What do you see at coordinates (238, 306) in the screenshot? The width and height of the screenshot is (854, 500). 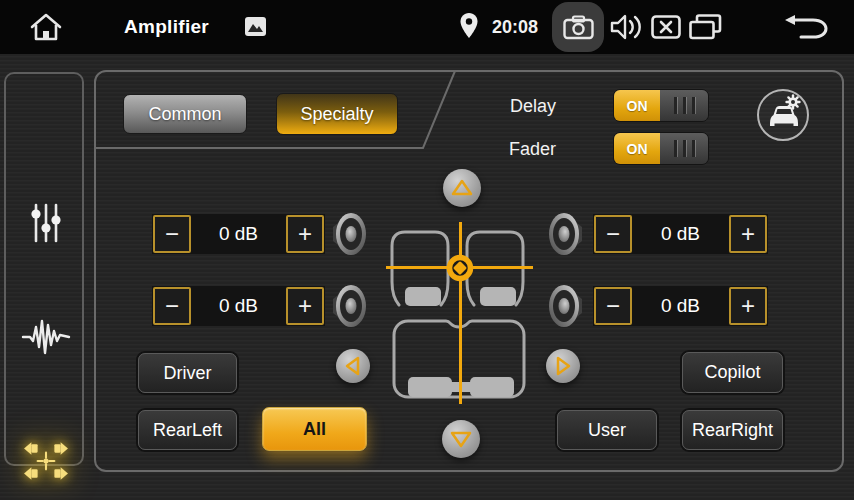 I see `rear-left-gain-control: − 0 dB +` at bounding box center [238, 306].